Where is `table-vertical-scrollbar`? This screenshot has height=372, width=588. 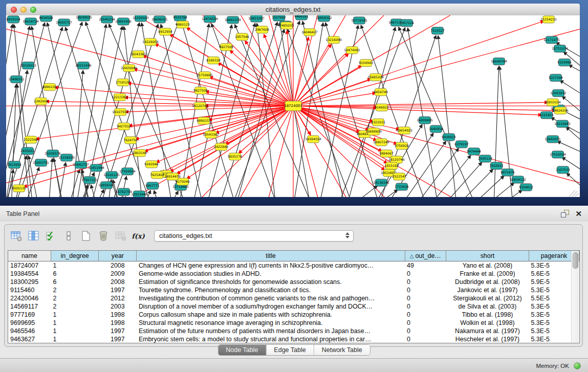 table-vertical-scrollbar is located at coordinates (575, 297).